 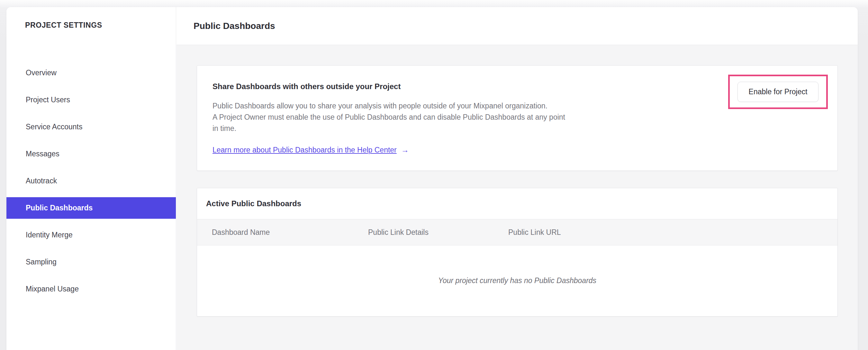 What do you see at coordinates (438, 232) in the screenshot?
I see `column-header-public-link-details: Public Link Details` at bounding box center [438, 232].